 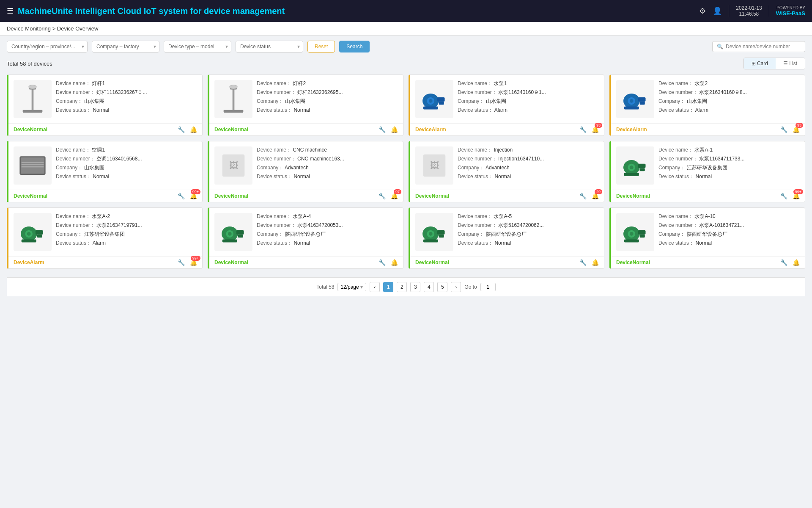 What do you see at coordinates (729, 159) in the screenshot?
I see `device-number-row: Device number： 水泵11634711733...` at bounding box center [729, 159].